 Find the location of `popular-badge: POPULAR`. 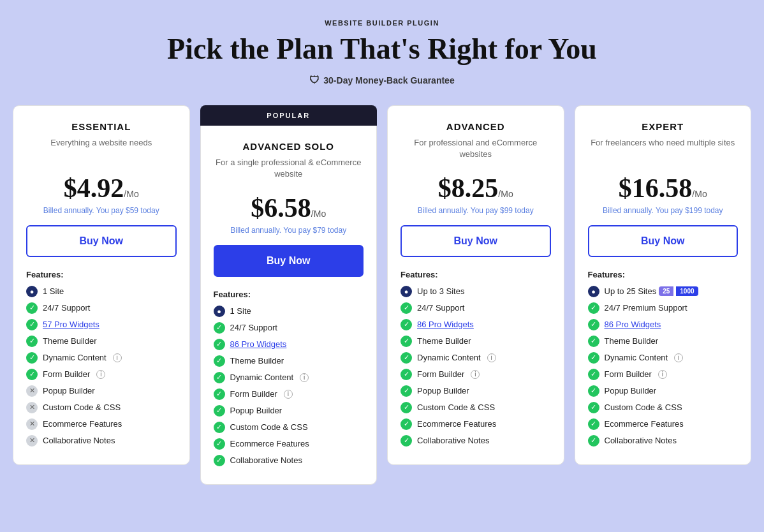

popular-badge: POPULAR is located at coordinates (289, 115).